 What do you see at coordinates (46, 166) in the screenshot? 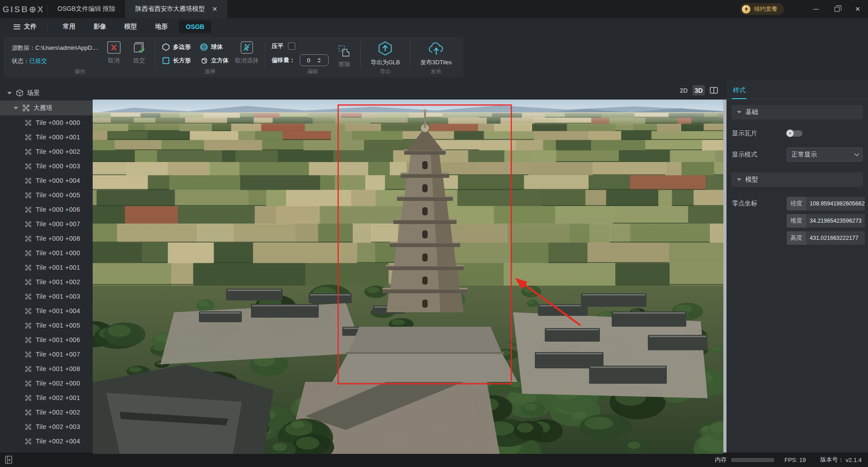
I see `tree-node-tile: Tile +000 +003` at bounding box center [46, 166].